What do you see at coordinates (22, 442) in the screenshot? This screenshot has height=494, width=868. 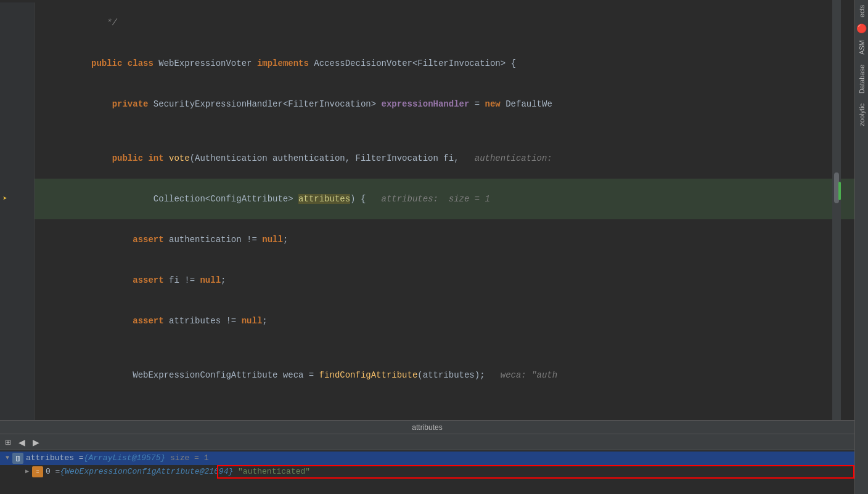 I see `back-icon: ◀` at bounding box center [22, 442].